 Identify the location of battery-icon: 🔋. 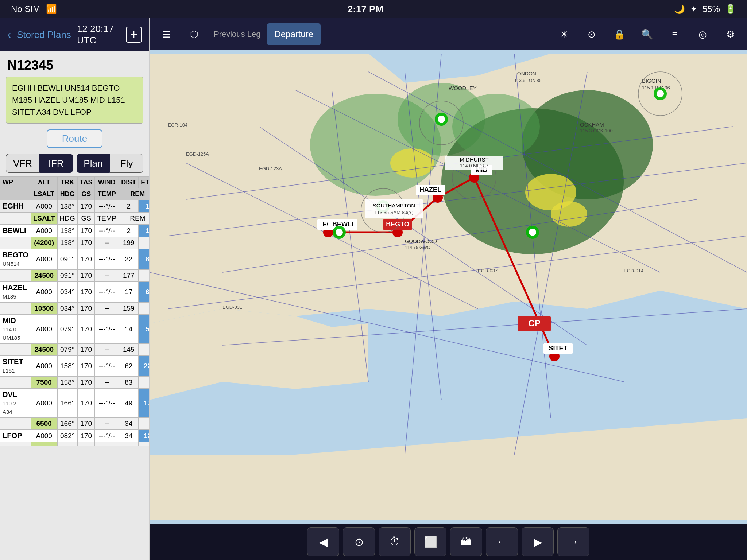
(731, 9).